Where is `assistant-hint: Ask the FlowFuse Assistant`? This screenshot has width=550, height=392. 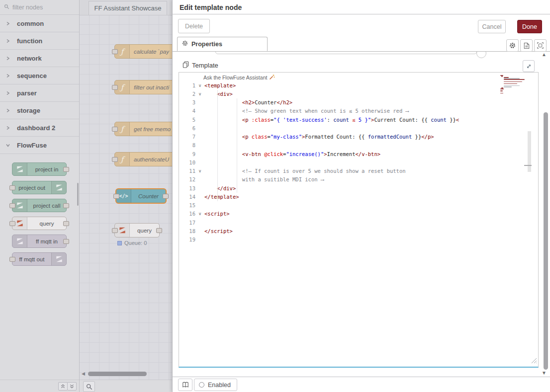
assistant-hint: Ask the FlowFuse Assistant is located at coordinates (239, 78).